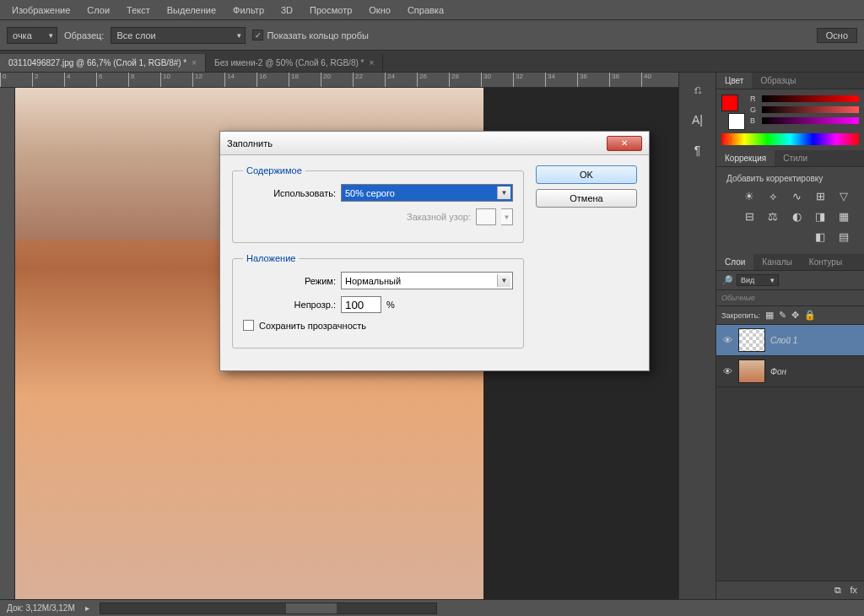  What do you see at coordinates (40, 10) in the screenshot?
I see `menu-image: Изображение` at bounding box center [40, 10].